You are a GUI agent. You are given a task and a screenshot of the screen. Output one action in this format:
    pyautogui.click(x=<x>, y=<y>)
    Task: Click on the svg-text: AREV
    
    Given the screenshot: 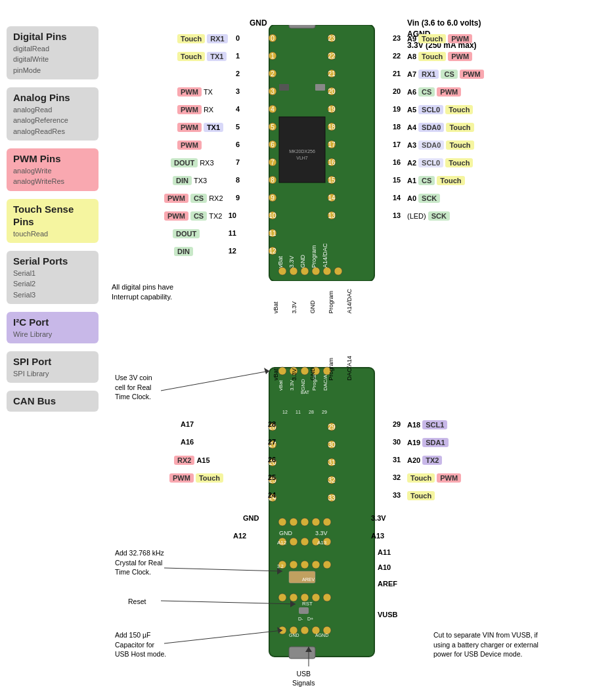 What is the action you would take?
    pyautogui.click(x=309, y=579)
    